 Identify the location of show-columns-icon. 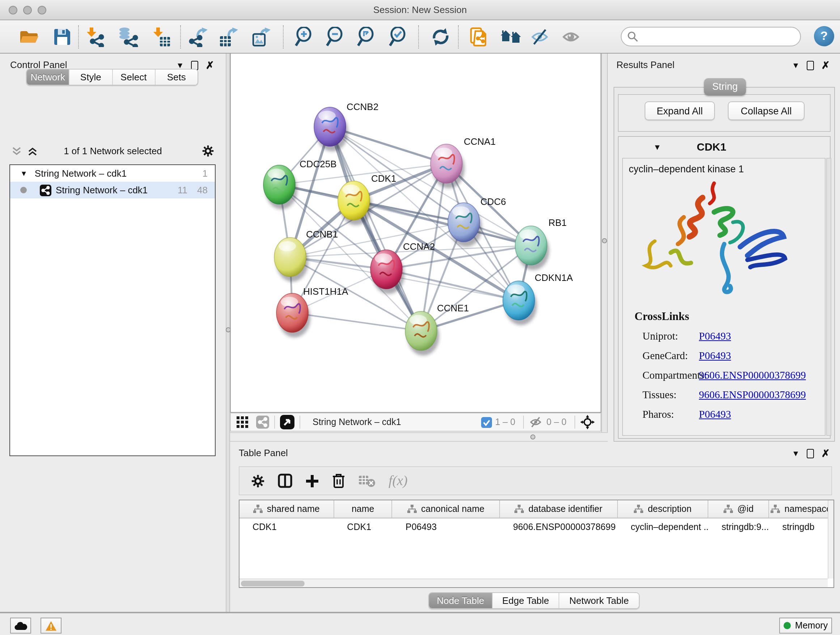
(285, 481).